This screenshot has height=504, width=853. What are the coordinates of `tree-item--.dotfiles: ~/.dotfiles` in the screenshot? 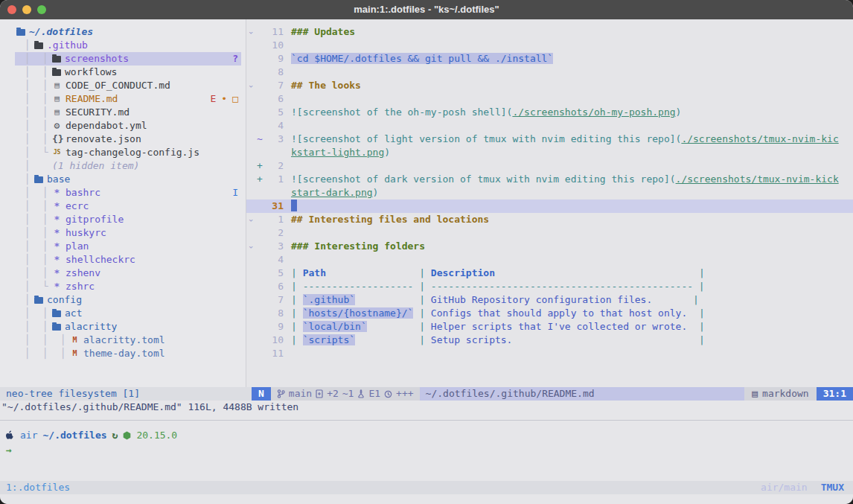 It's located at (123, 32).